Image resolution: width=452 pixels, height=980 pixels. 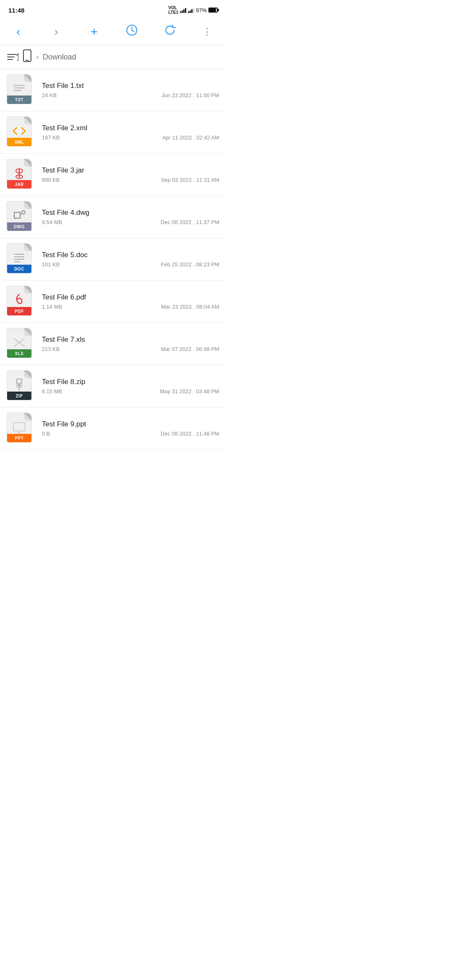 What do you see at coordinates (19, 227) in the screenshot?
I see `file-type-badge: DWG` at bounding box center [19, 227].